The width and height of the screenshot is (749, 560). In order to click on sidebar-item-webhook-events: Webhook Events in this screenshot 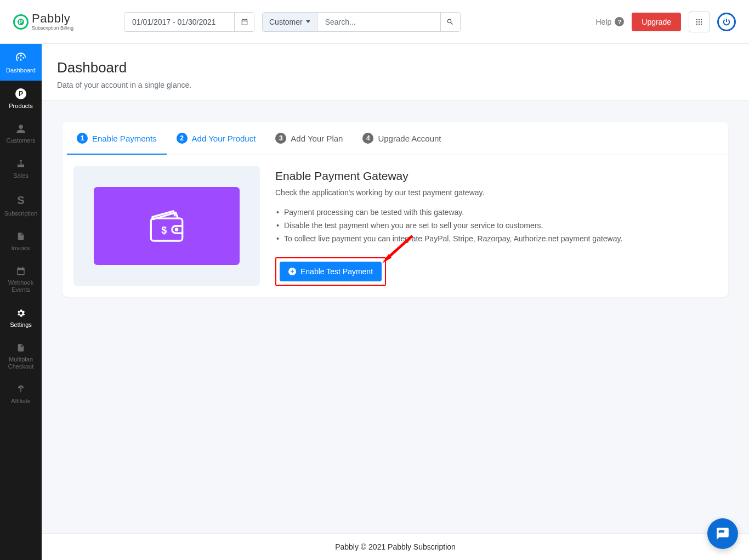, I will do `click(21, 279)`.